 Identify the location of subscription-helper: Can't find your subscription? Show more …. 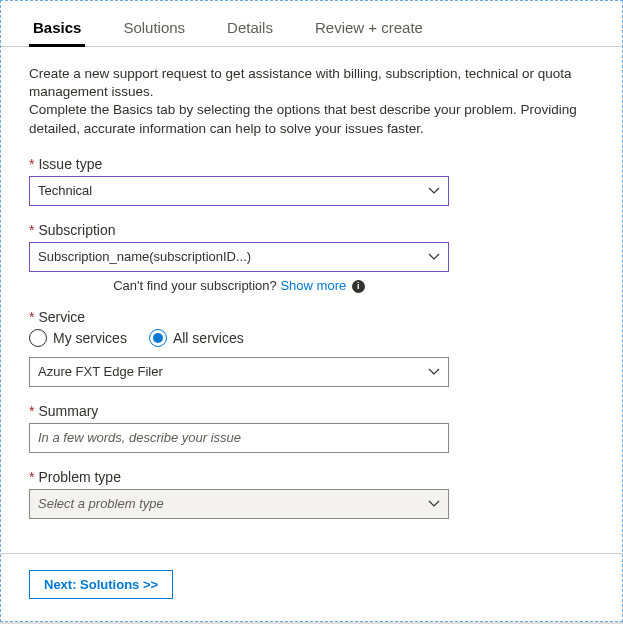
(239, 286).